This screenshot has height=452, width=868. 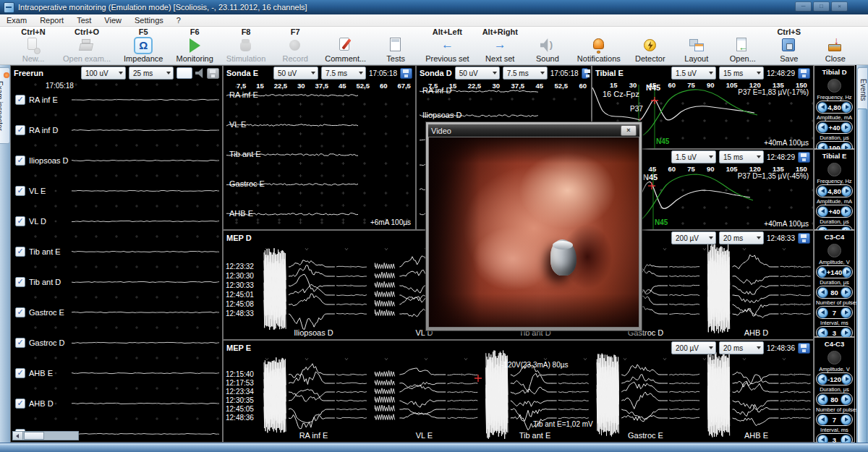 What do you see at coordinates (741, 73) in the screenshot?
I see `tibial-e-timebase-select: 15 ms` at bounding box center [741, 73].